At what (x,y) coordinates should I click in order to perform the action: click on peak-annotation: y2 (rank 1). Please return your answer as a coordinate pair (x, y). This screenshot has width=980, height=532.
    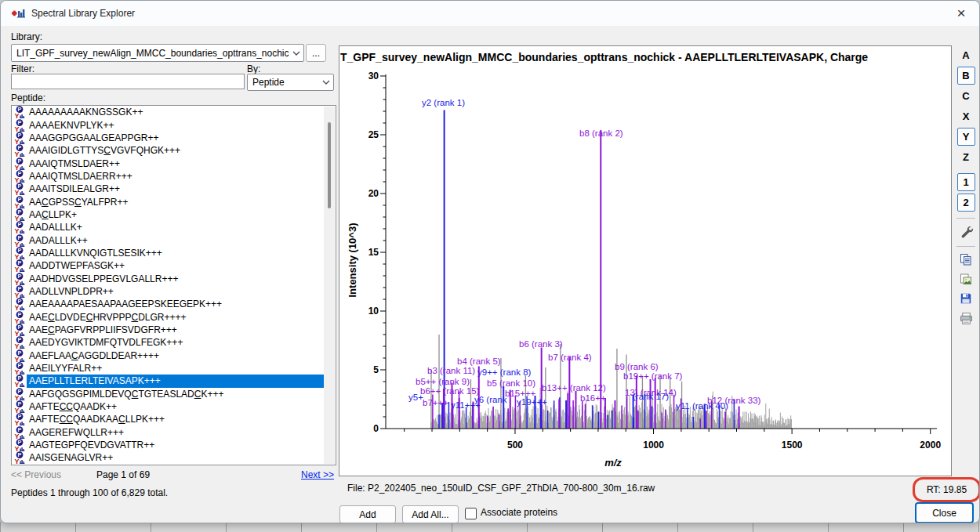
    Looking at the image, I should click on (444, 103).